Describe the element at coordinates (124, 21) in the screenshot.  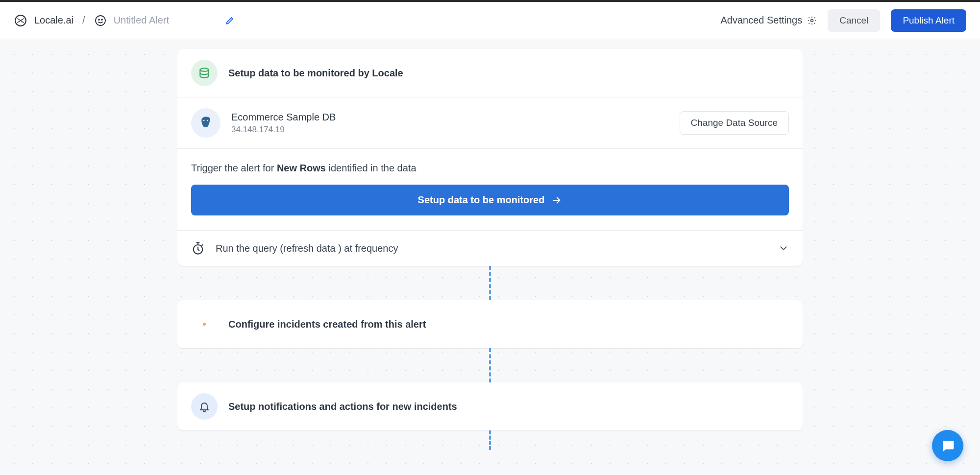
I see `header-left: Locale.ai / Untitled Alert` at that location.